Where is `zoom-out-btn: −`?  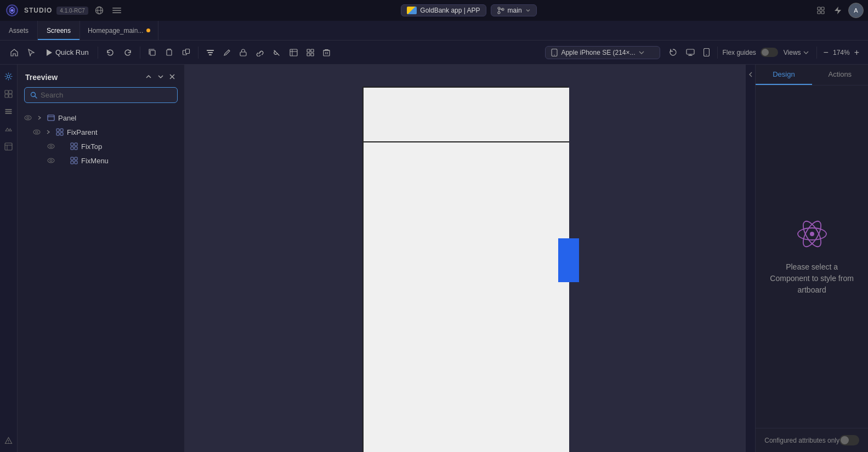
zoom-out-btn: − is located at coordinates (826, 53).